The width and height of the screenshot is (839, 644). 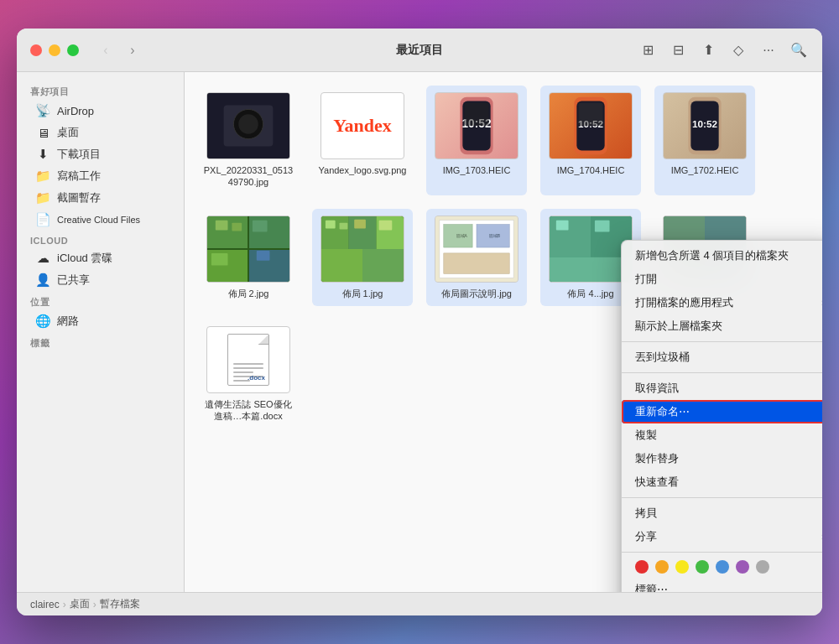 I want to click on tags-section-title: 標籤, so click(x=101, y=342).